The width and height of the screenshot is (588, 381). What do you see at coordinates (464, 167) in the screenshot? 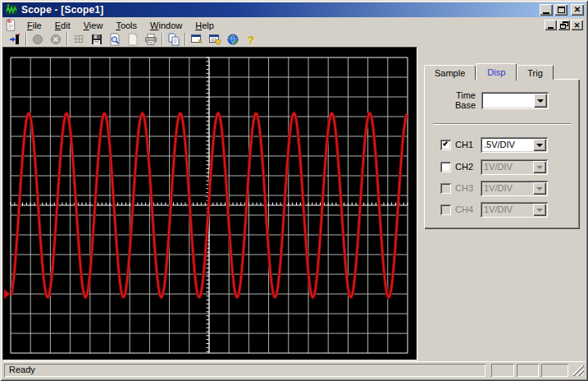
I see `ch2-label: CH2` at bounding box center [464, 167].